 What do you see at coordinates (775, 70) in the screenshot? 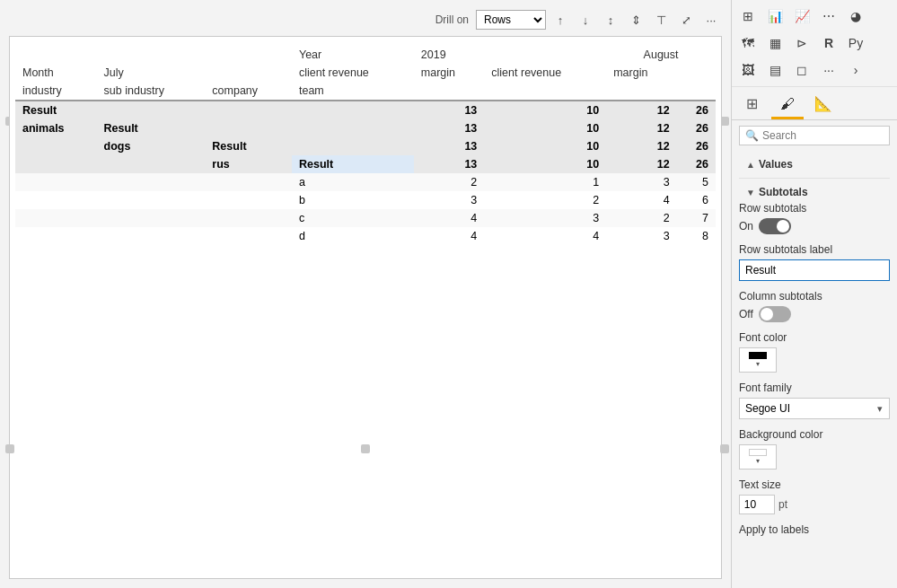
I see `rt-btn-tbl2: ▤` at bounding box center [775, 70].